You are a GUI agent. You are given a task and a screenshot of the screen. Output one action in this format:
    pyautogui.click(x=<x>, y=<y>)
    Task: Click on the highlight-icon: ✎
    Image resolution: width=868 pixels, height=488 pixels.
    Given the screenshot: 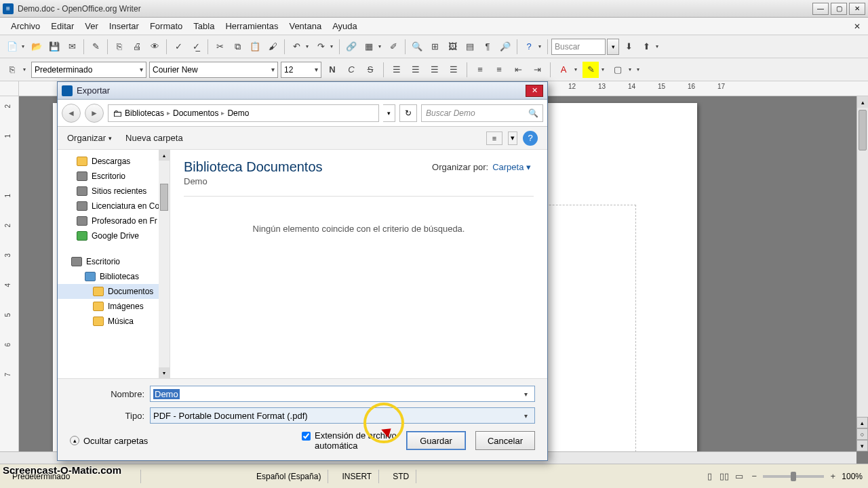 What is the action you would take?
    pyautogui.click(x=591, y=70)
    